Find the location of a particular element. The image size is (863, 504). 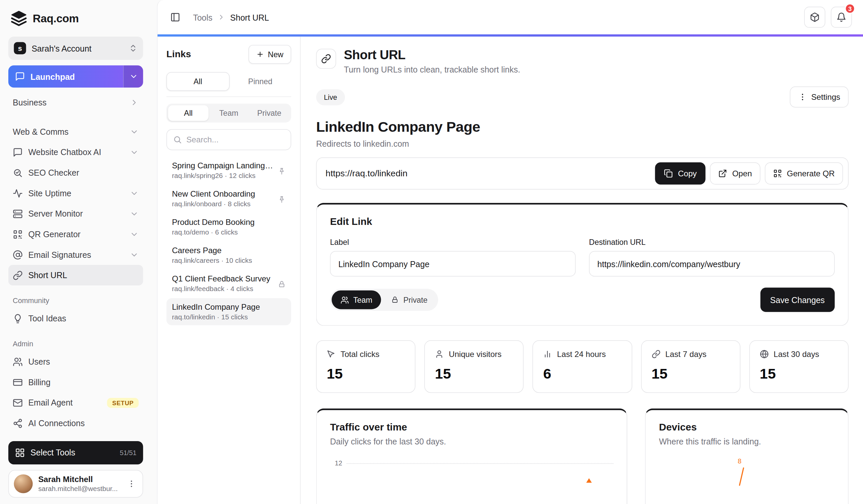

user-meta: Sarah Mitchell sarah.mitchell@westbur... is located at coordinates (78, 484).